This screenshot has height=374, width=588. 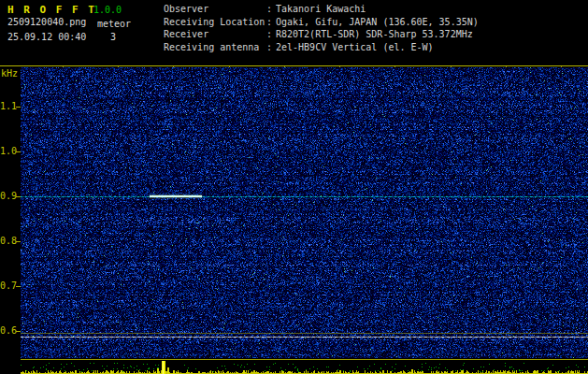 I want to click on output-filename: 2509120040.png, so click(x=47, y=22).